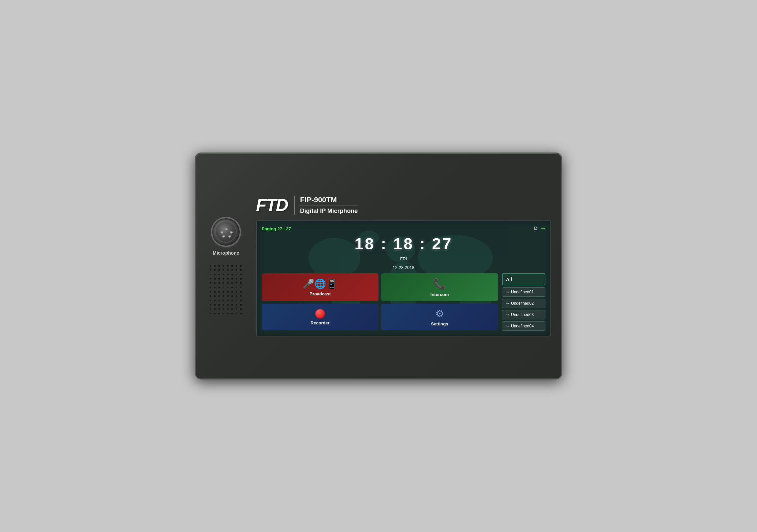 Image resolution: width=757 pixels, height=532 pixels. Describe the element at coordinates (226, 290) in the screenshot. I see `speaker-grille` at that location.